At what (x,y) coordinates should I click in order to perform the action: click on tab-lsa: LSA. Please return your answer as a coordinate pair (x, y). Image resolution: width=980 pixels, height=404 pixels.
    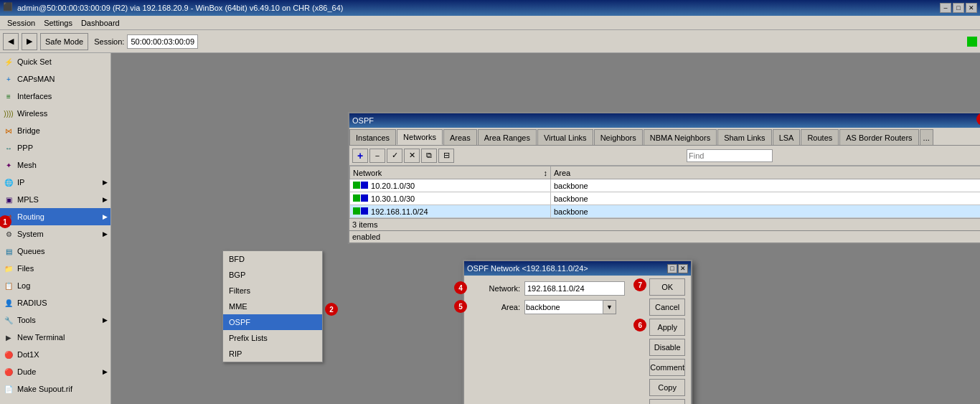
    Looking at the image, I should click on (786, 137).